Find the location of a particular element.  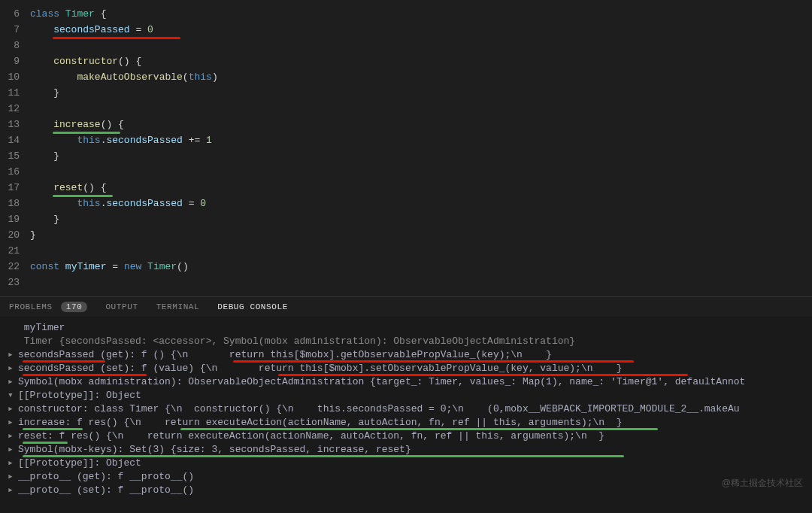

code-line: class Timer { is located at coordinates (421, 14).